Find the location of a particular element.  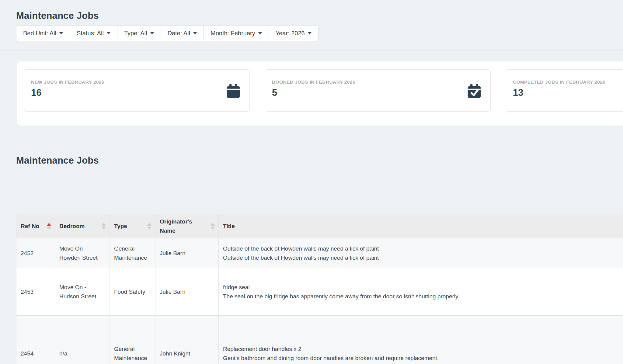

filter-button-status: Status: All is located at coordinates (94, 33).